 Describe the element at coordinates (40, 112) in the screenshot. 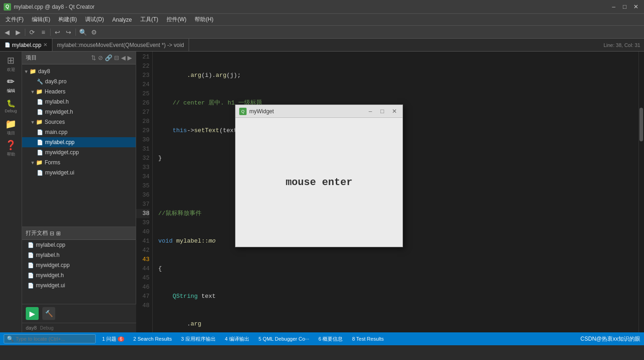

I see `h-file-icon2: 📄` at that location.